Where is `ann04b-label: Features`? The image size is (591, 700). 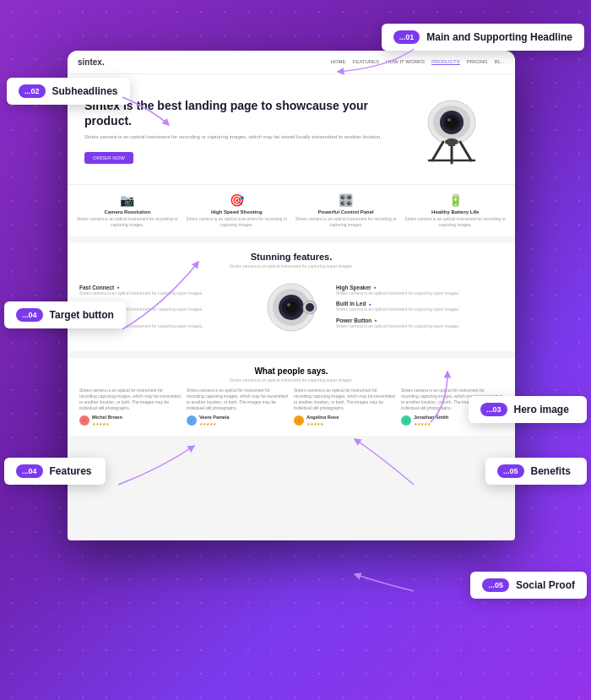 ann04b-label: Features is located at coordinates (71, 471).